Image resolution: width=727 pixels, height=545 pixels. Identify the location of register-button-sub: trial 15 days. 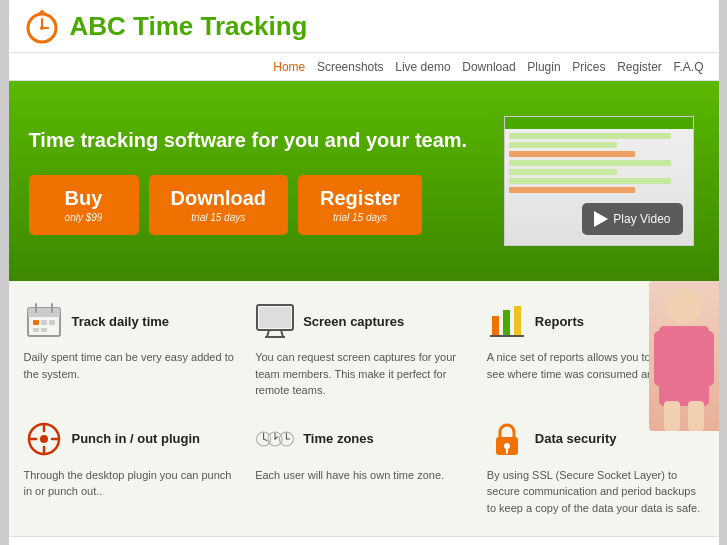
(360, 218).